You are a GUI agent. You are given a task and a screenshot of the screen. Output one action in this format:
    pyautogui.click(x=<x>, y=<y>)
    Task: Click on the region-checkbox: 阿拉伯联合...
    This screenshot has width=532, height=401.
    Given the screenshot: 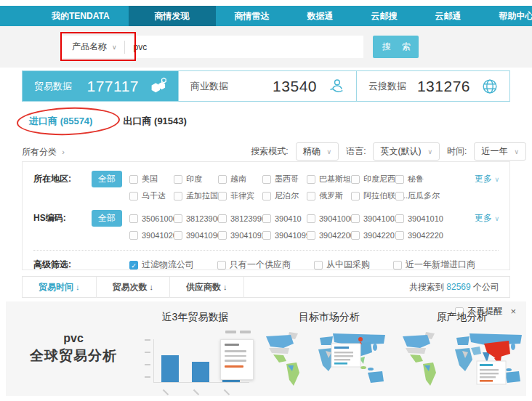 What is the action you would take?
    pyautogui.click(x=374, y=196)
    